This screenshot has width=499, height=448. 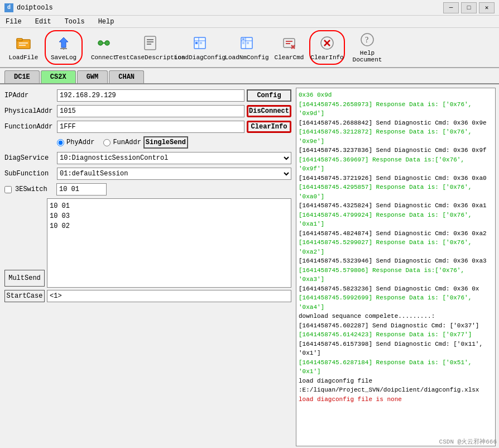 What do you see at coordinates (247, 58) in the screenshot?
I see `toolbar-loadnmconfig-label: LoadNmConfig` at bounding box center [247, 58].